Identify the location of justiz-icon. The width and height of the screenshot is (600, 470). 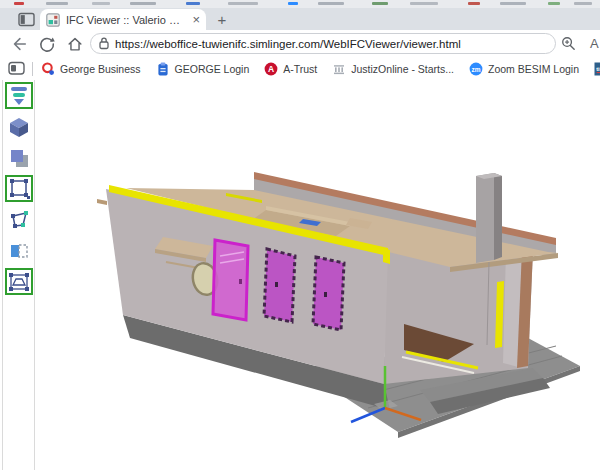
(339, 69).